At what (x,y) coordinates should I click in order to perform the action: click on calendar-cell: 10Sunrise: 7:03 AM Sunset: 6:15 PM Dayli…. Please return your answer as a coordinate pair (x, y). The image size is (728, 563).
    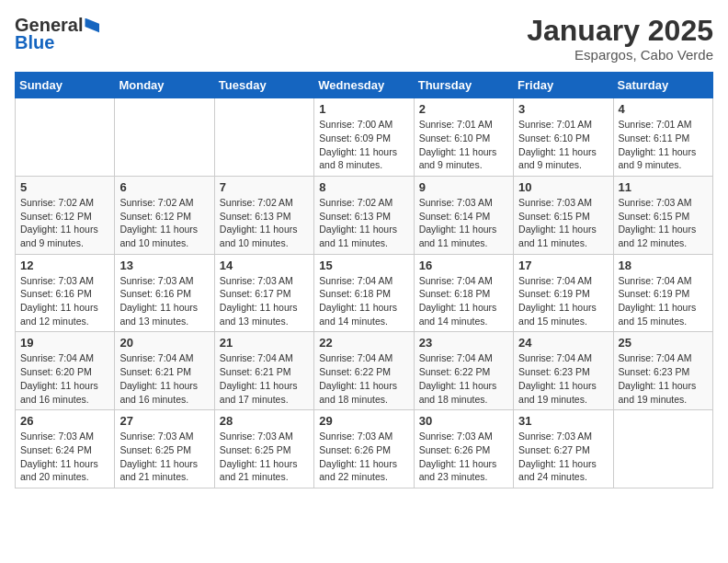
    Looking at the image, I should click on (563, 215).